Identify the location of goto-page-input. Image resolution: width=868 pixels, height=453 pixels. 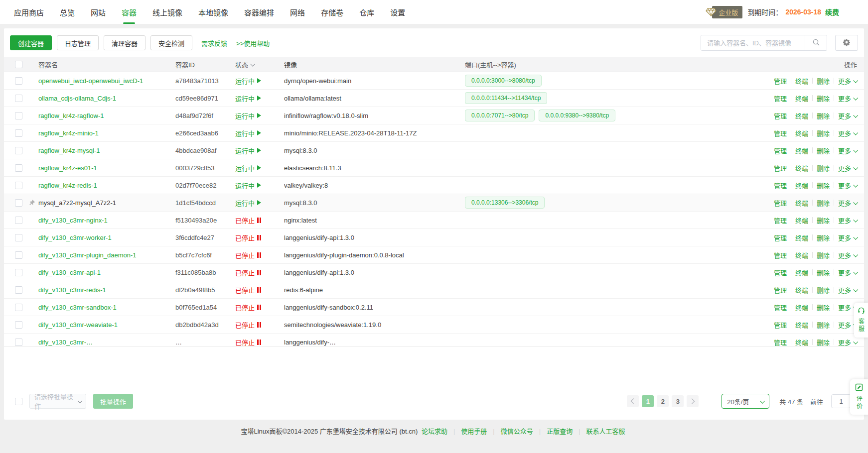
(841, 401).